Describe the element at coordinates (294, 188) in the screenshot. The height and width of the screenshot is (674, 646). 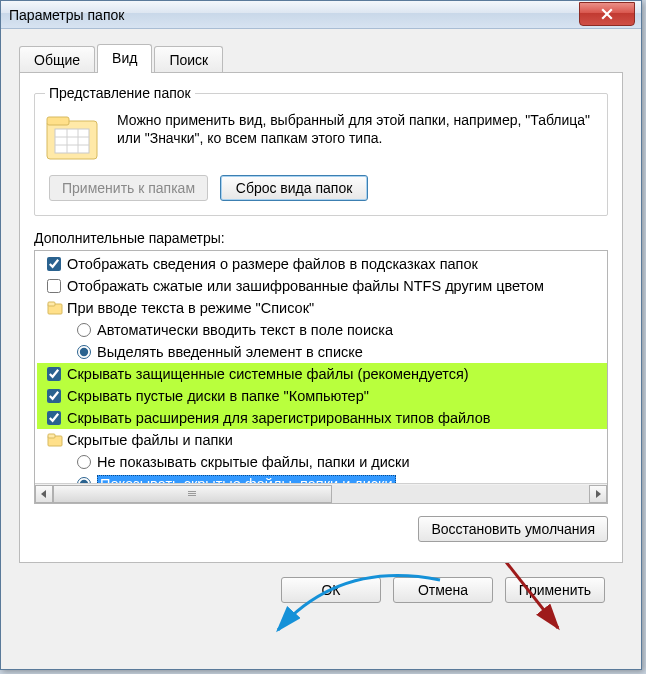
I see `reset-folders-button: Сброс вида папок` at that location.